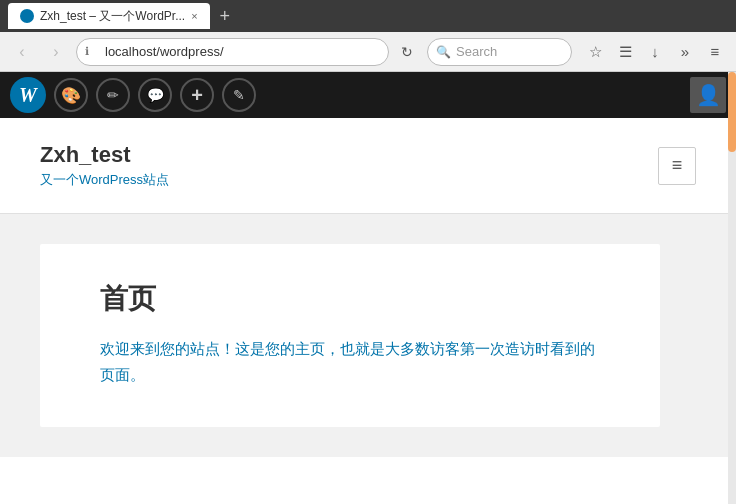 The height and width of the screenshot is (504, 736). What do you see at coordinates (708, 95) in the screenshot?
I see `user-avatar: 👤` at bounding box center [708, 95].